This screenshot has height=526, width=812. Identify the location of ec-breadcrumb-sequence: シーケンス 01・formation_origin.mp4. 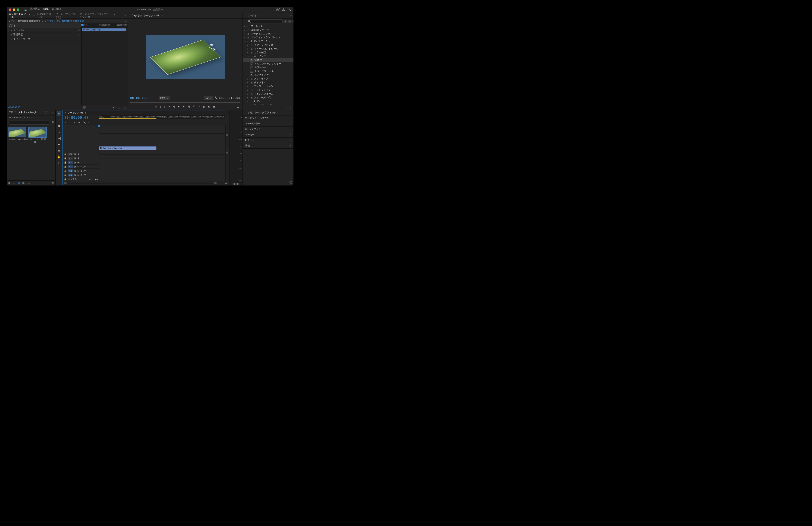
(64, 21).